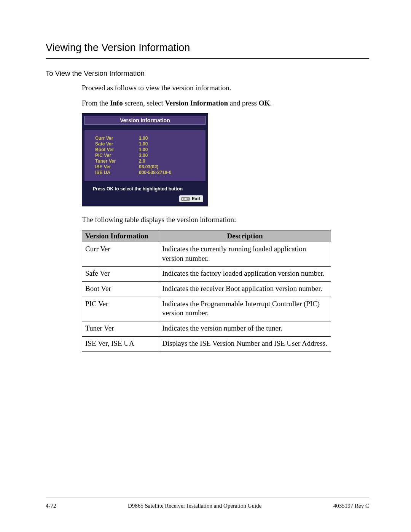  What do you see at coordinates (271, 103) in the screenshot?
I see `p2-part-d: .` at bounding box center [271, 103].